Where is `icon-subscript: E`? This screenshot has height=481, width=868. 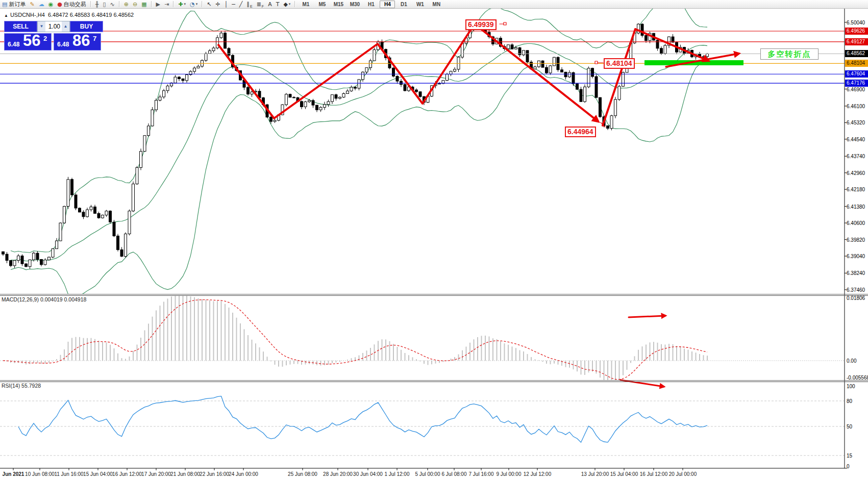 icon-subscript: E is located at coordinates (251, 6).